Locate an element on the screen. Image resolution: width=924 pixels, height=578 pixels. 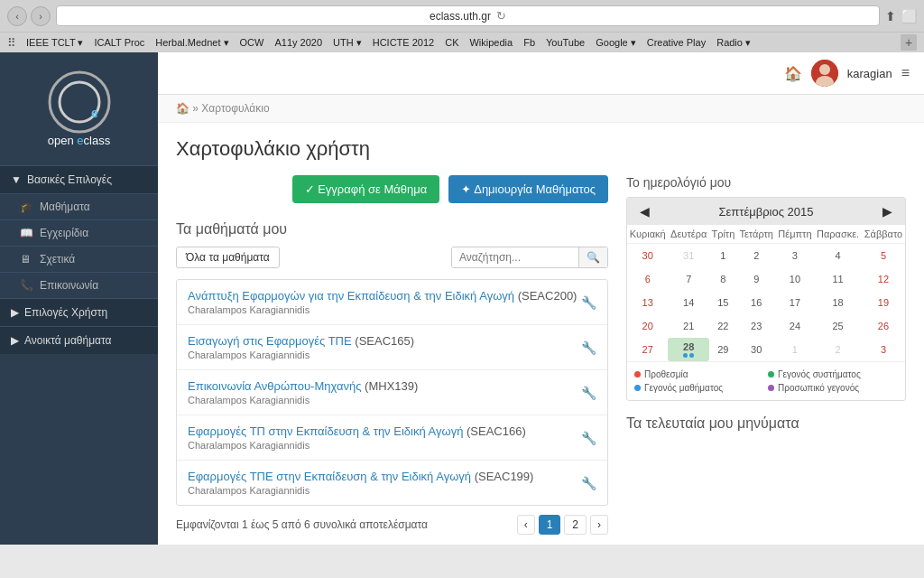
course-item-1: Εισαγωγή στις Εφαρμογές ΤΠΕ (SEAC165) Ch… is located at coordinates (392, 348).